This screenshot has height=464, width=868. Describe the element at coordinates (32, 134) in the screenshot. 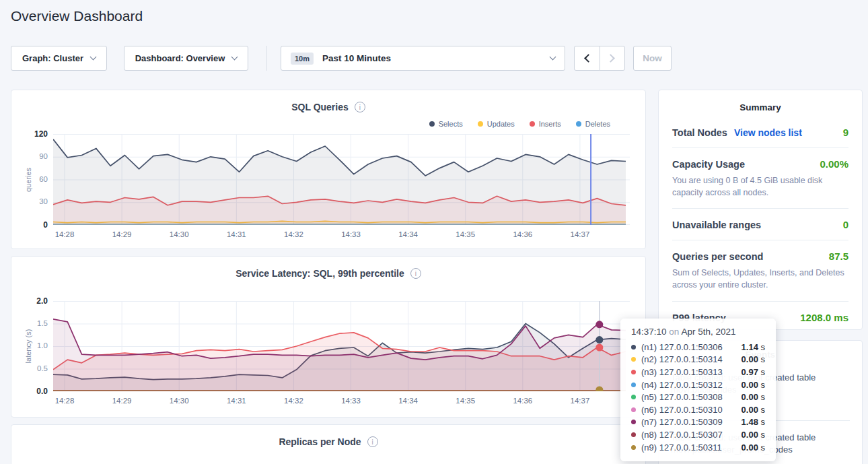

I see `y-axis-tick: 120` at that location.